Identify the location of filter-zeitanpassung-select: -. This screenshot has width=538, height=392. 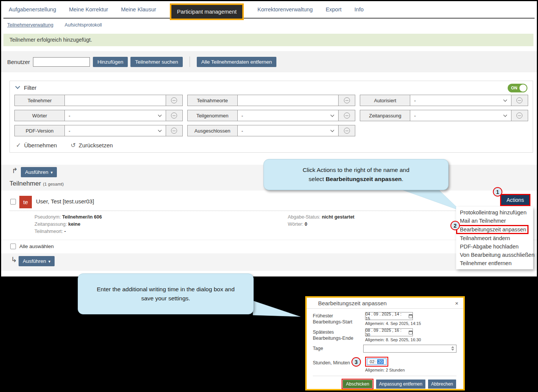
(461, 116).